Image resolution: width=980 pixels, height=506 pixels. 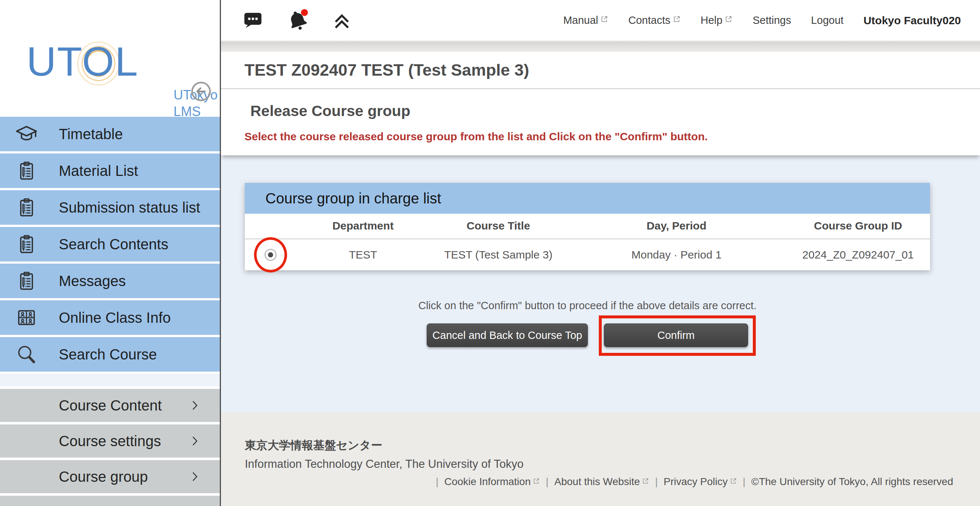 I want to click on cookie-information-link: Cookie Information, so click(x=492, y=482).